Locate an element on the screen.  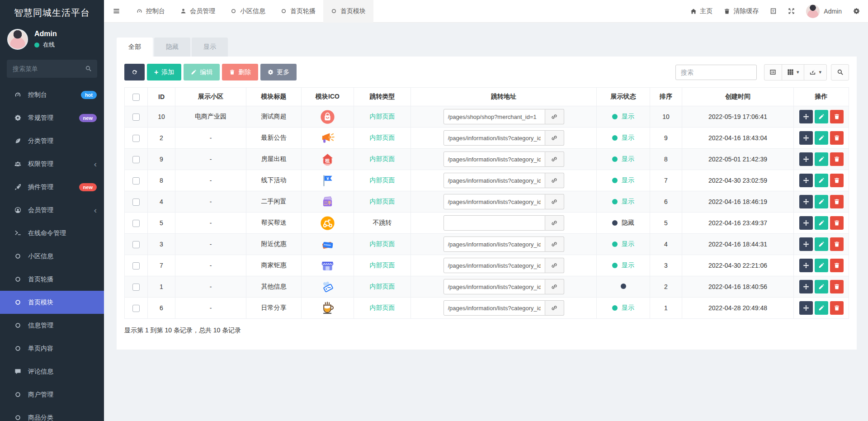
sidebar-item: 分类管理 is located at coordinates (52, 141).